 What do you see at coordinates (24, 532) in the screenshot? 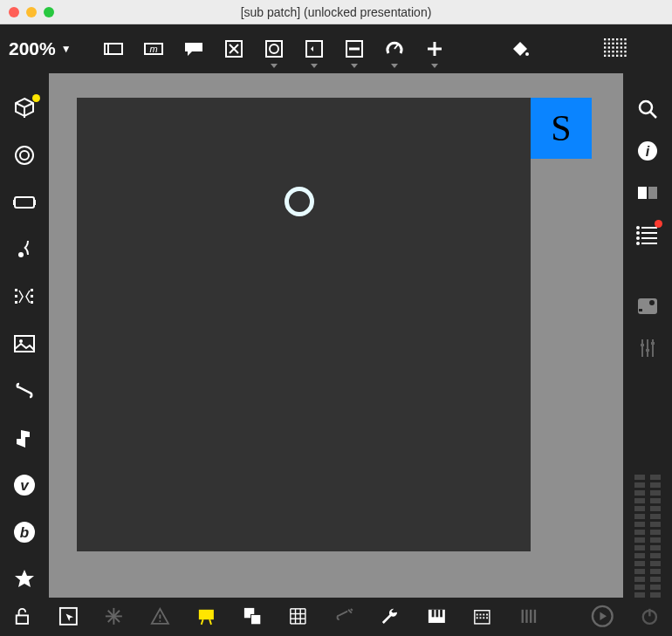
I see `svg-text: b` at bounding box center [24, 532].